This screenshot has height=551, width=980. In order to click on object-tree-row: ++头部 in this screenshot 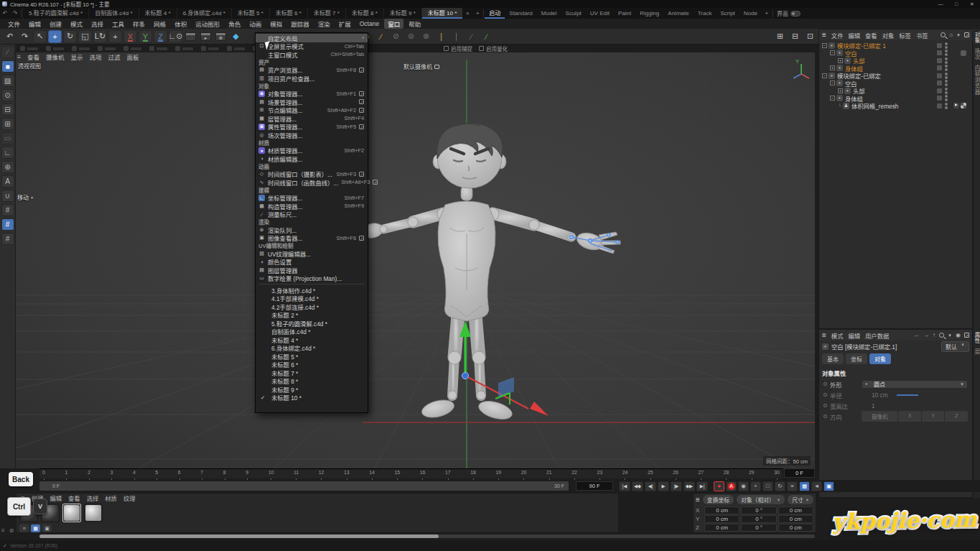, I will do `click(896, 91)`.